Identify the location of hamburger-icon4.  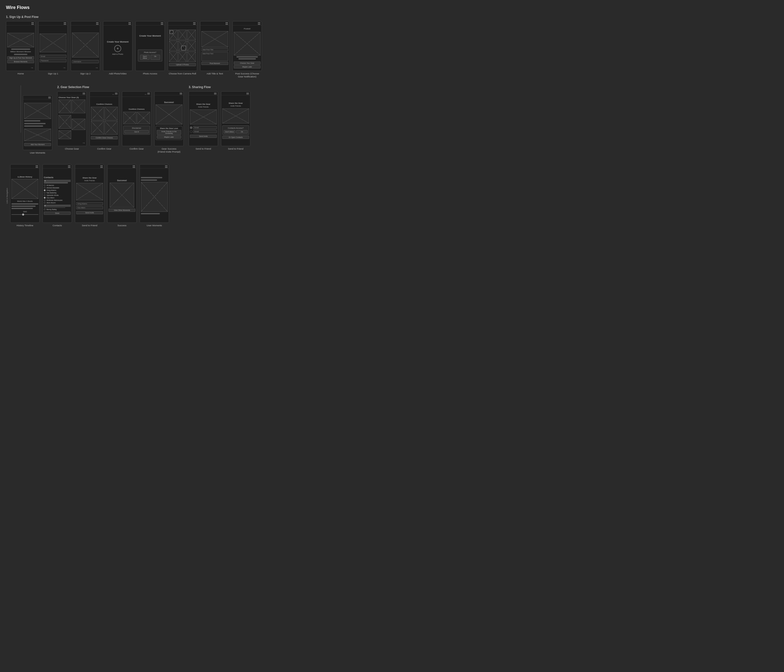
(129, 23).